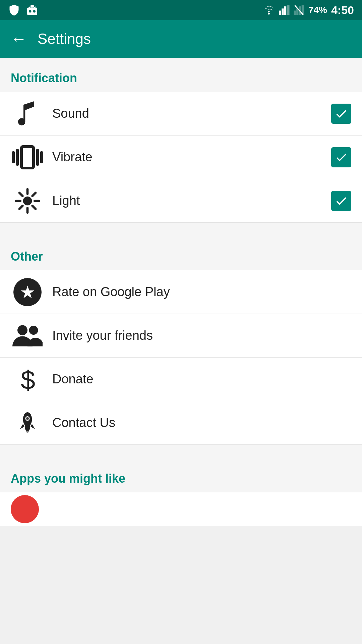 The image size is (362, 644). Describe the element at coordinates (181, 201) in the screenshot. I see `light-setting-item: Light` at that location.